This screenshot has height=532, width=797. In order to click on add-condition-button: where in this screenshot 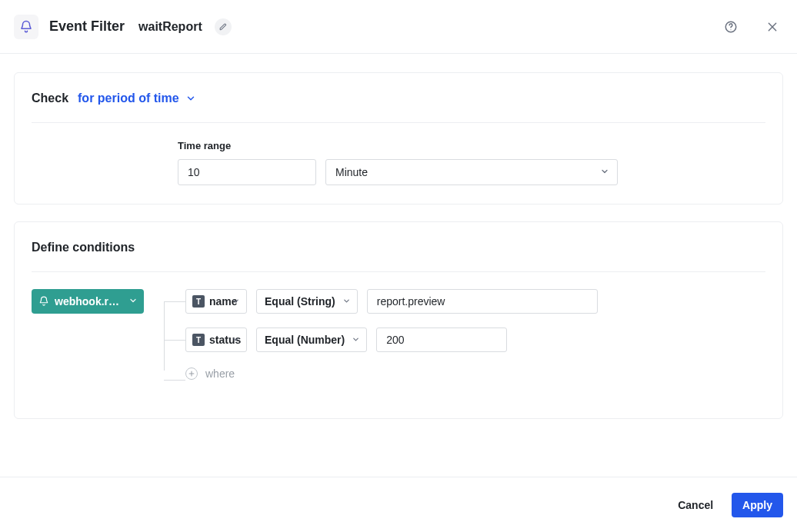, I will do `click(392, 374)`.